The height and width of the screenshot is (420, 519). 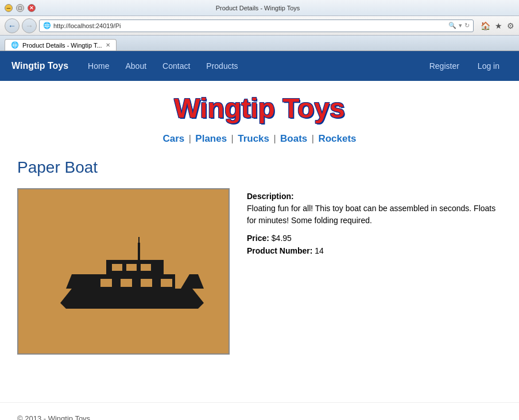 I want to click on sep-3: |, so click(x=274, y=139).